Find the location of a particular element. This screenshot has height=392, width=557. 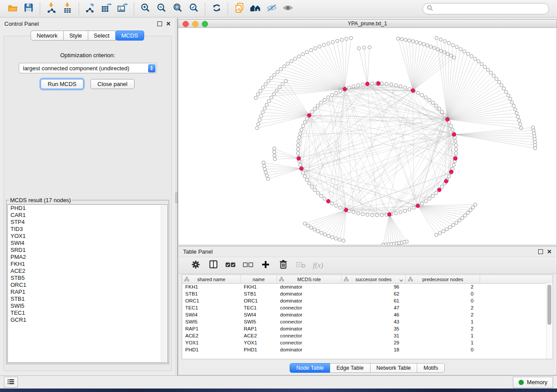

list-item: SWI5 is located at coordinates (87, 306).